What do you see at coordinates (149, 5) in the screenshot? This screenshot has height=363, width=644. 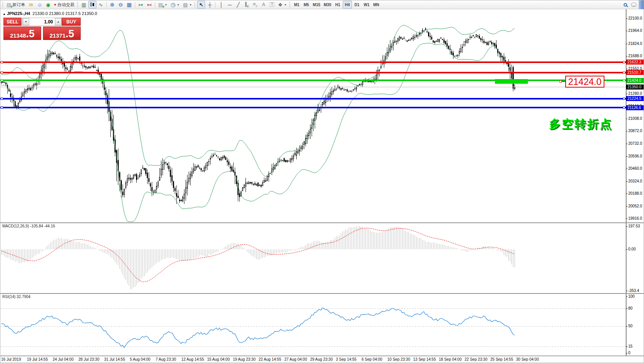 I see `auto-scroll-icon: ↤` at bounding box center [149, 5].